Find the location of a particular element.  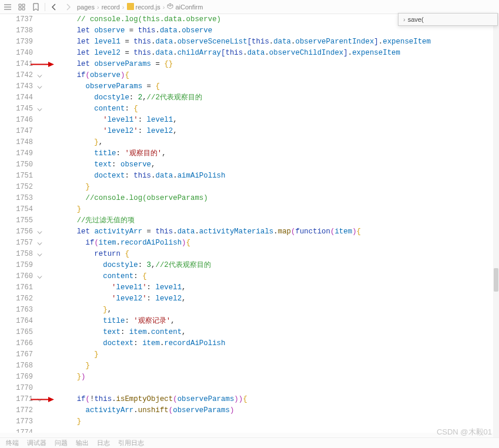

line-number: 1761 is located at coordinates (23, 288).